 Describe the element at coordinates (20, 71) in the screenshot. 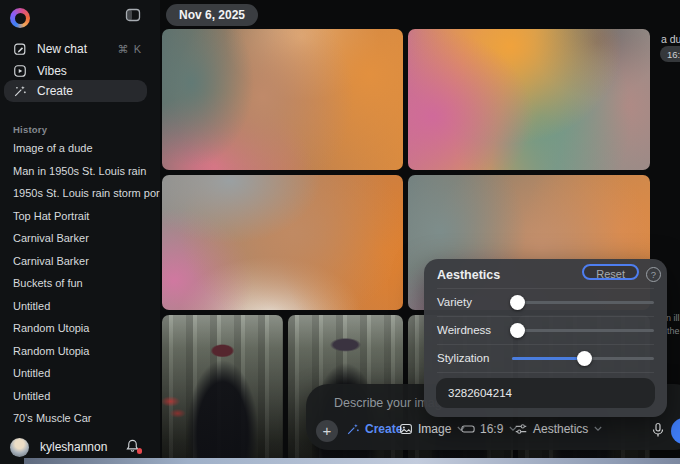

I see `vibes-icon` at that location.